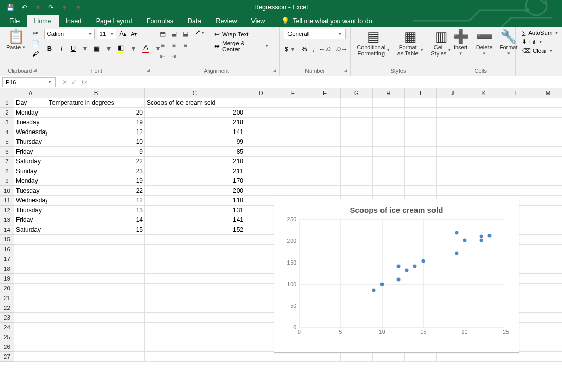 The image size is (562, 392). Describe the element at coordinates (195, 113) in the screenshot. I see `cell: 200` at that location.